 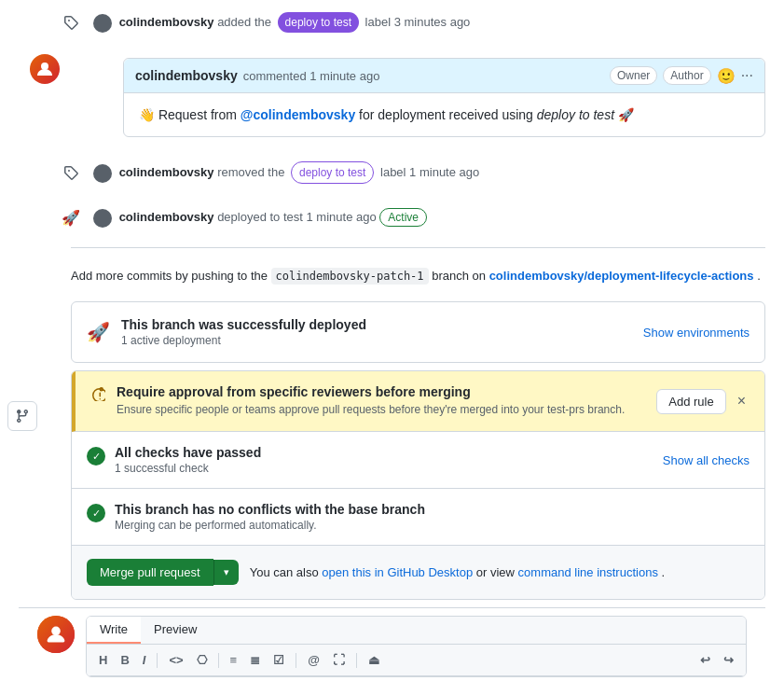 What do you see at coordinates (392, 644) in the screenshot?
I see `bottom-comment-row: Write Preview H B I <> ⎔` at bounding box center [392, 644].